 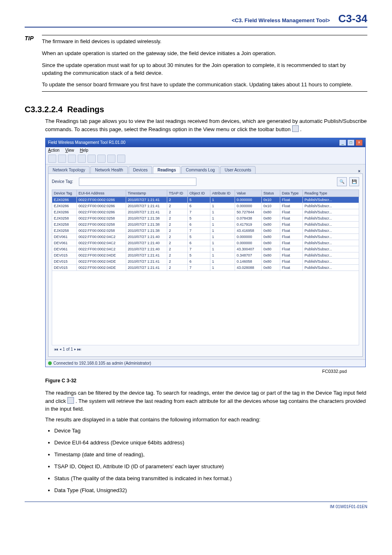 What do you see at coordinates (196, 63) in the screenshot?
I see `tip-block: TIP The firmware in field devices is upd…` at bounding box center [196, 63].